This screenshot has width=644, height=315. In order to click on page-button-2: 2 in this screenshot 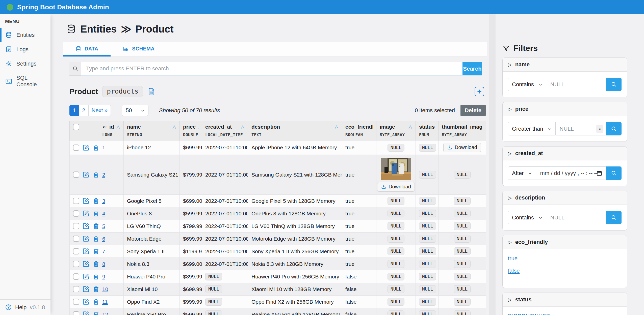, I will do `click(84, 110)`.